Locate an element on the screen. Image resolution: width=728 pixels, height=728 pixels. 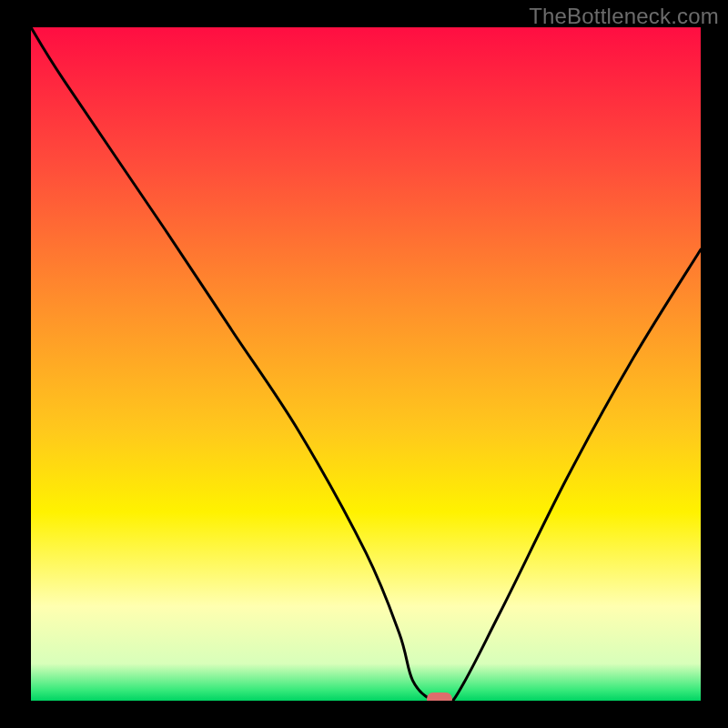
optimal-marker is located at coordinates (440, 697).